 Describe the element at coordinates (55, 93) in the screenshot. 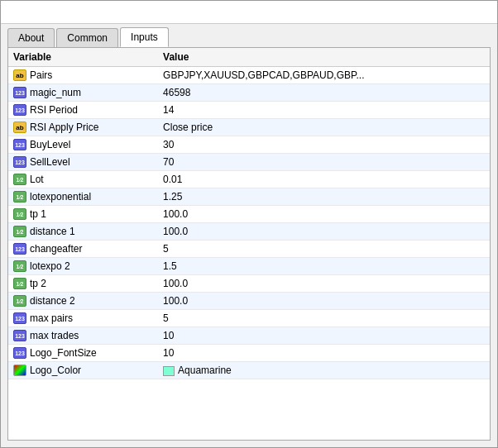

I see `variable-name: magic_num` at that location.